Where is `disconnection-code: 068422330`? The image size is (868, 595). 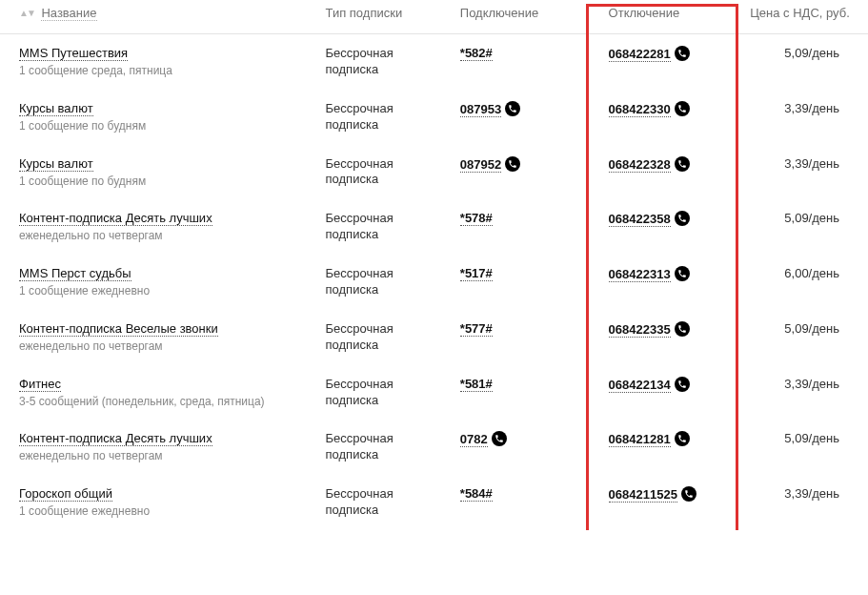
disconnection-code: 068422330 is located at coordinates (640, 110).